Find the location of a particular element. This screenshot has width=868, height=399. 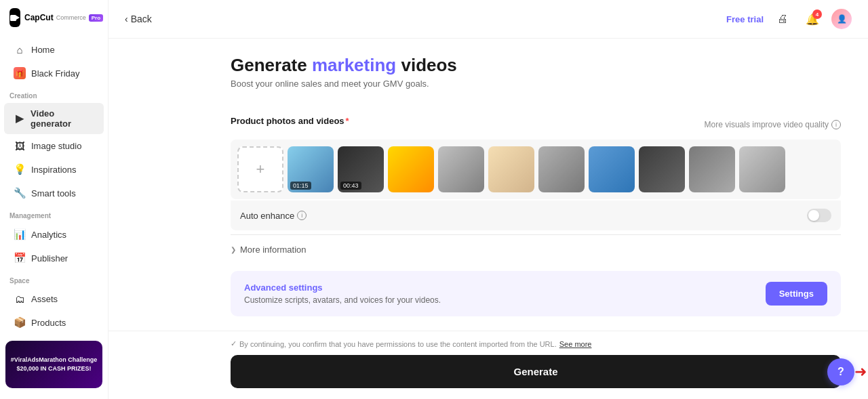

promo-banner: #ViralAdsMarathon Challenge $20,000 IN C… is located at coordinates (54, 364).